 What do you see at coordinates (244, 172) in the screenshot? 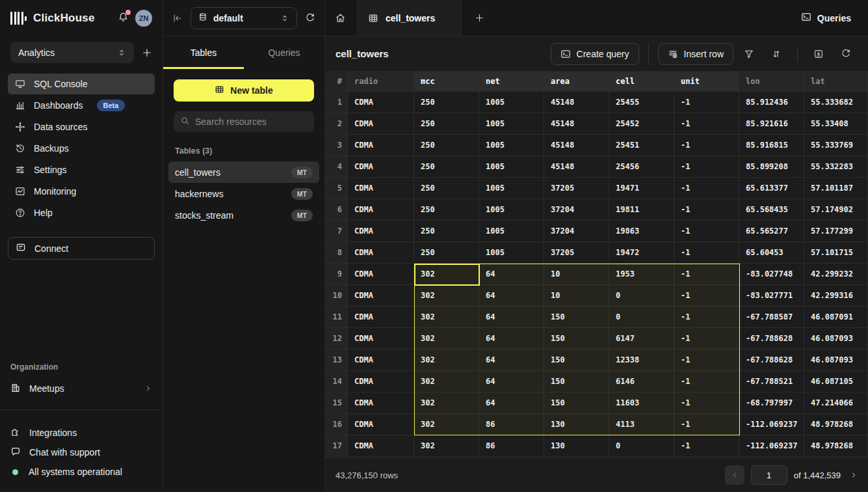
I see `table-list-item-cell-towers: cell_towersMT` at bounding box center [244, 172].